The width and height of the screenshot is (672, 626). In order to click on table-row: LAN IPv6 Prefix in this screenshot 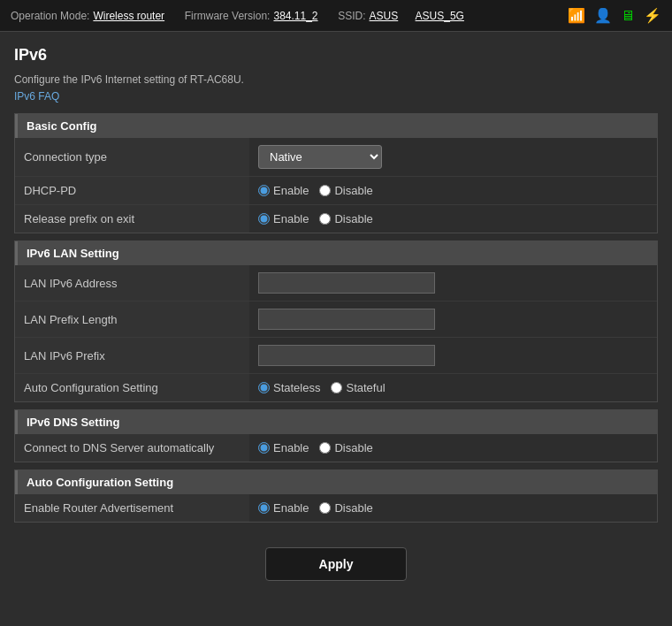, I will do `click(336, 355)`.